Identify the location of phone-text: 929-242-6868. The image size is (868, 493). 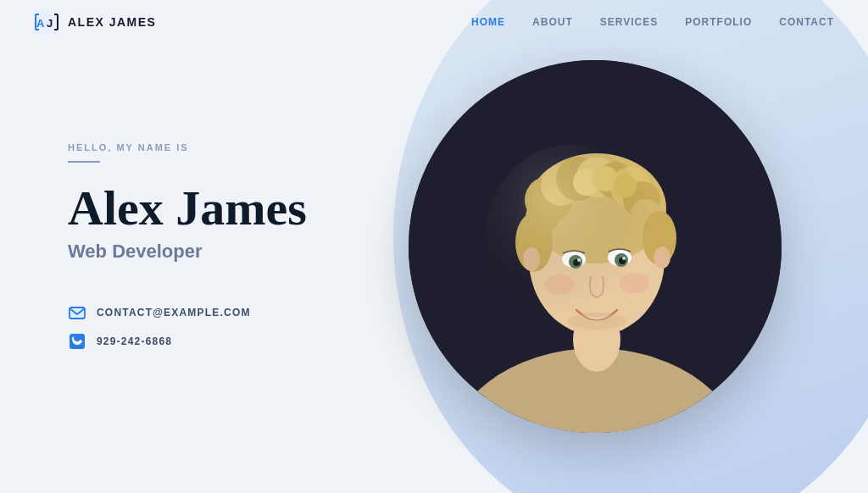
(134, 341).